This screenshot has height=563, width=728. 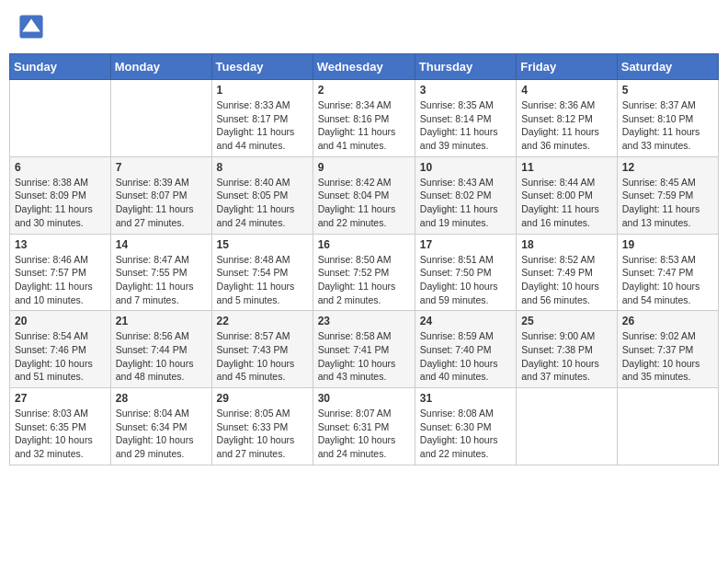 I want to click on calendar-cell: 8Sunrise: 8:40 AM Sunset: 8:05 PM Daylig…, so click(x=262, y=195).